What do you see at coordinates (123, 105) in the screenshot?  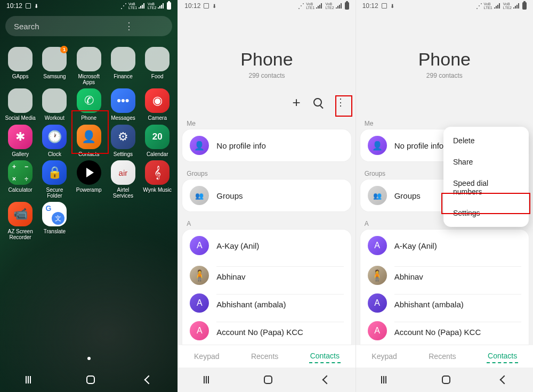 I see `app-messages: •••Messages` at bounding box center [123, 105].